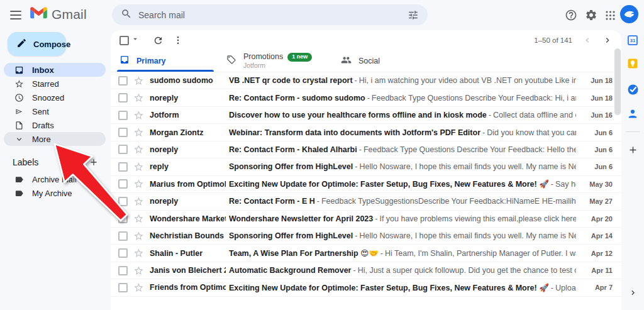  I want to click on calendar-icon: 31, so click(633, 40).